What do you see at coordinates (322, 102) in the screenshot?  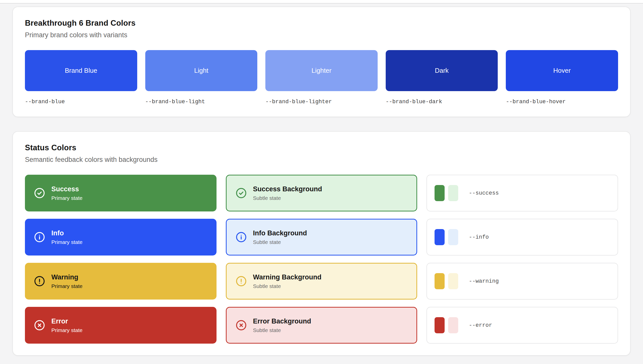 I see `brand-variable-label: --brand-blue-lighter` at bounding box center [322, 102].